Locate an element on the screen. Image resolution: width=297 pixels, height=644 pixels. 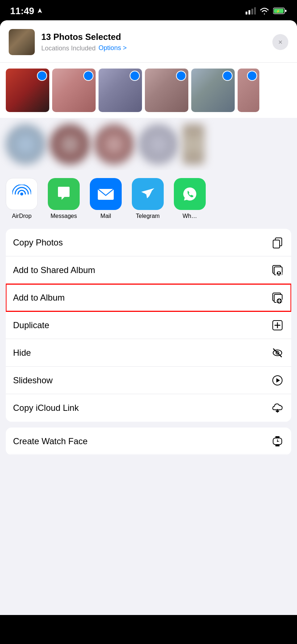
add-to-album-action: Add to Album is located at coordinates (148, 298).